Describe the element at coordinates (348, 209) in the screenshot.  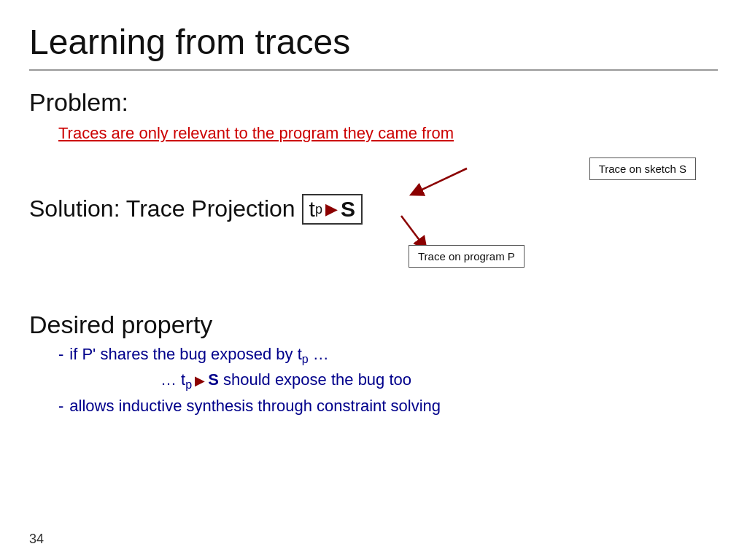
I see `sketch-s: S` at that location.